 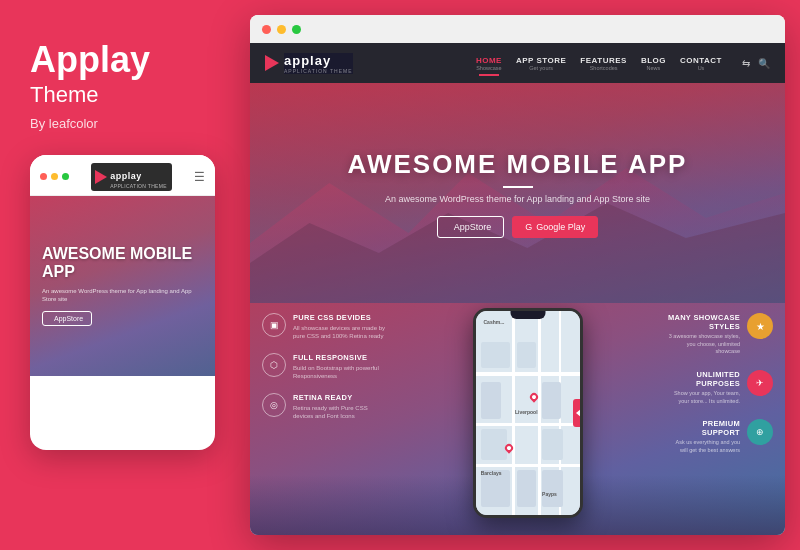 I want to click on nav-item-blog: BLOG News, so click(x=654, y=64).